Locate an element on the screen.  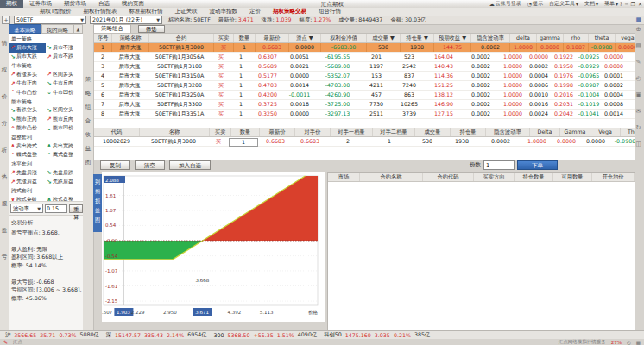
top-tab: 自选 is located at coordinates (104, 3).